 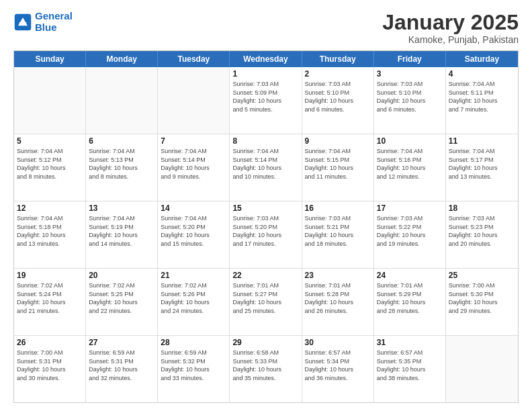 What do you see at coordinates (338, 275) in the screenshot?
I see `day-number: 23` at bounding box center [338, 275].